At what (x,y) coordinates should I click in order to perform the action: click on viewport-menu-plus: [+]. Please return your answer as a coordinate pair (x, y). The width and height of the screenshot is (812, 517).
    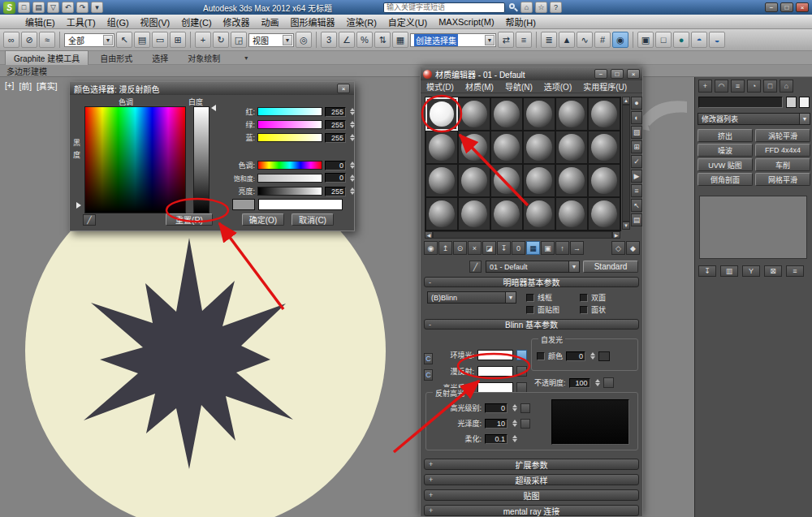
    Looking at the image, I should click on (10, 86).